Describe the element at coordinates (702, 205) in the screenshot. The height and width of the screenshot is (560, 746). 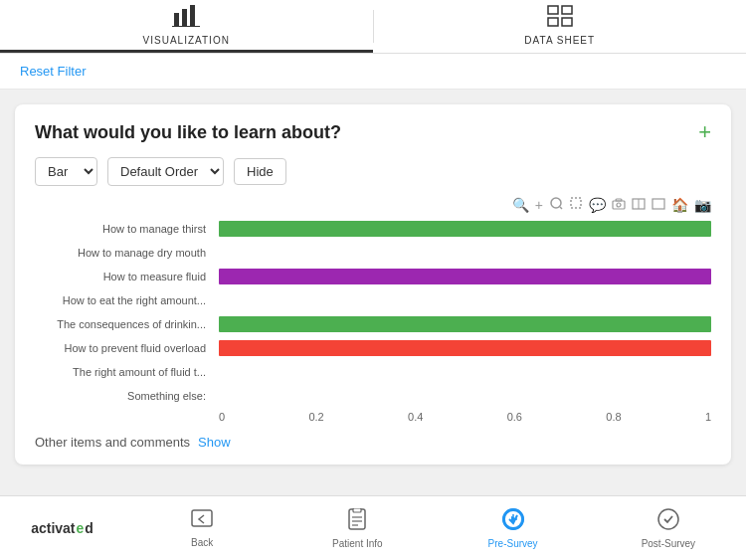
I see `camera-icon: 📷` at that location.